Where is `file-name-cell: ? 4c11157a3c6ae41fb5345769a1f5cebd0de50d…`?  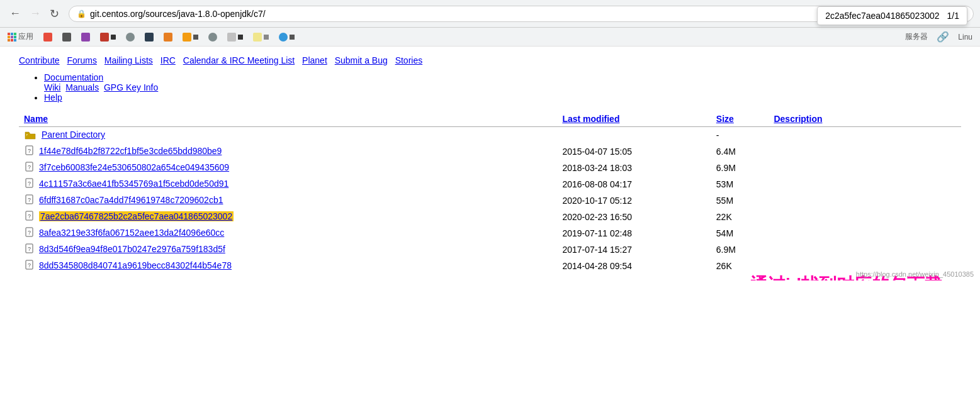
file-name-cell: ? 4c11157a3c6ae41fb5345769a1f5cebd0de50d… is located at coordinates (288, 184).